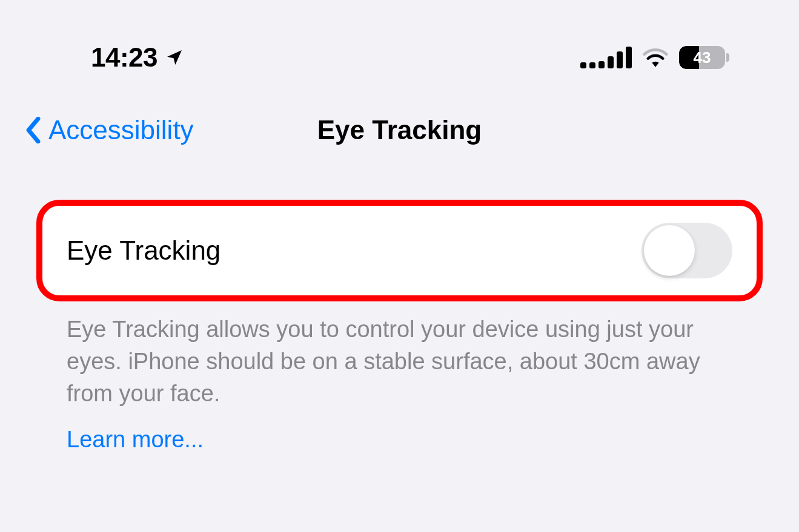  Describe the element at coordinates (669, 251) in the screenshot. I see `toggle-knob` at that location.